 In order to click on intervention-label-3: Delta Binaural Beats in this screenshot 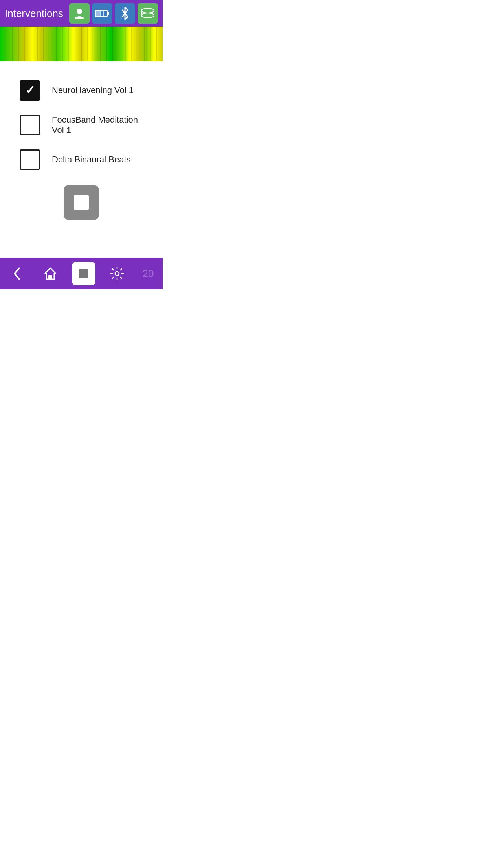, I will do `click(91, 160)`.